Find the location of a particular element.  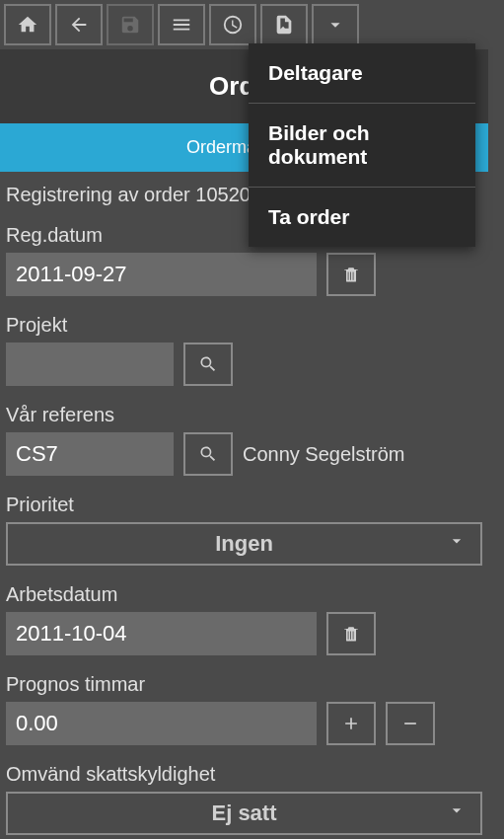

regdatum-clear-button is located at coordinates (351, 274).